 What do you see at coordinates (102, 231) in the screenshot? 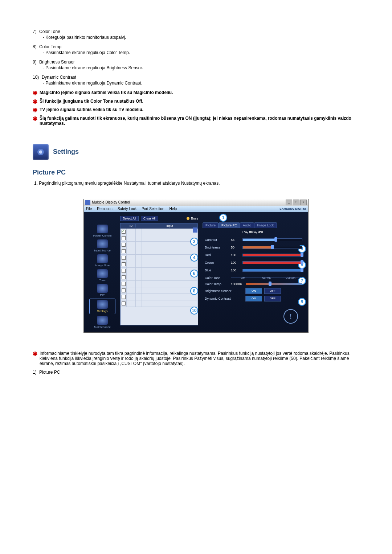
I see `sidebar-item-power-control: Power Control` at bounding box center [102, 231].